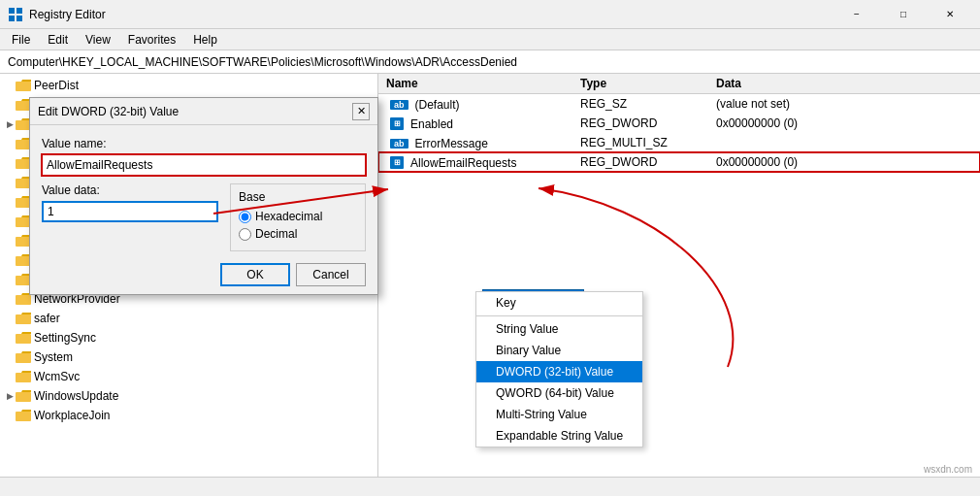  Describe the element at coordinates (47, 318) in the screenshot. I see `tree-label: safer` at that location.